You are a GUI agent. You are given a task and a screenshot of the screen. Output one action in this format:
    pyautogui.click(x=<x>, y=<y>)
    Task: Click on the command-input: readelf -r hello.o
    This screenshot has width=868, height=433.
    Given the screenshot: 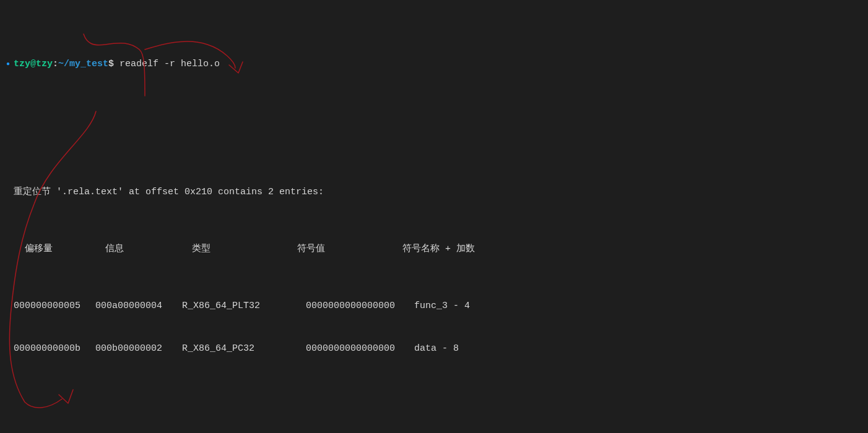 What is the action you would take?
    pyautogui.click(x=167, y=64)
    